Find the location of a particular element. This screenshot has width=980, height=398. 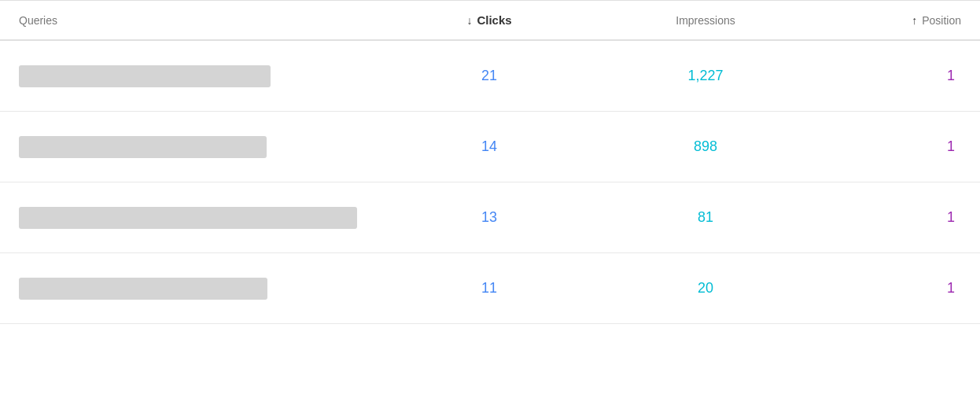

clicks-header-label: Clicks is located at coordinates (494, 20).